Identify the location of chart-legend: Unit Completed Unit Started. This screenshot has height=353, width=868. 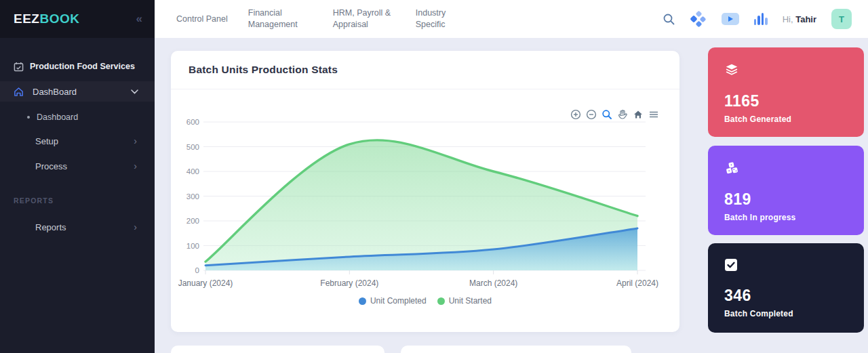
(425, 301).